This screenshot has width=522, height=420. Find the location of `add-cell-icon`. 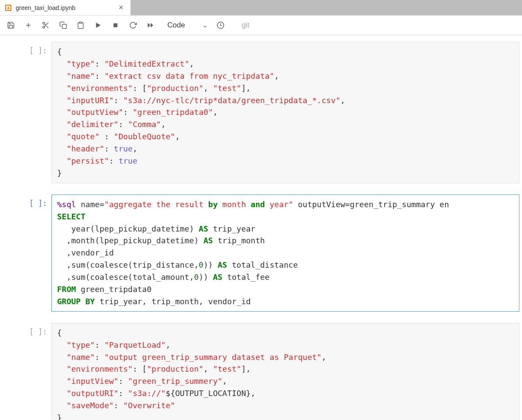

add-cell-icon is located at coordinates (28, 25).